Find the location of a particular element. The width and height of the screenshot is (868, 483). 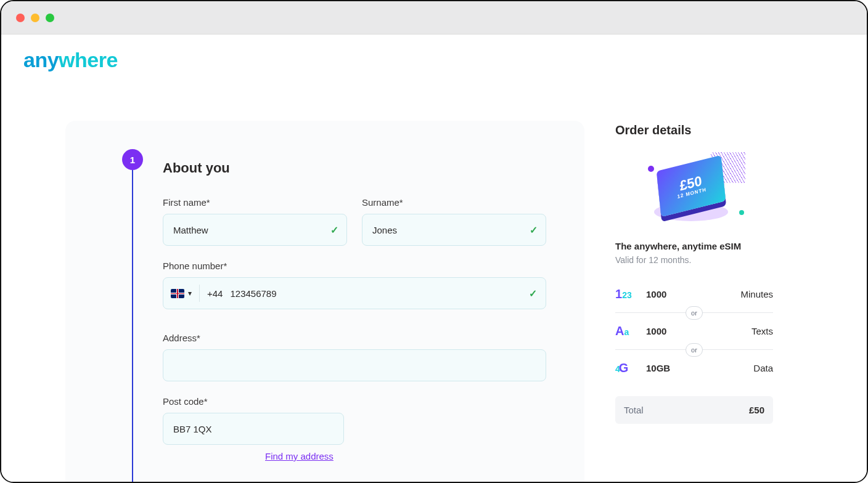

surname-label: Surname* is located at coordinates (454, 202).